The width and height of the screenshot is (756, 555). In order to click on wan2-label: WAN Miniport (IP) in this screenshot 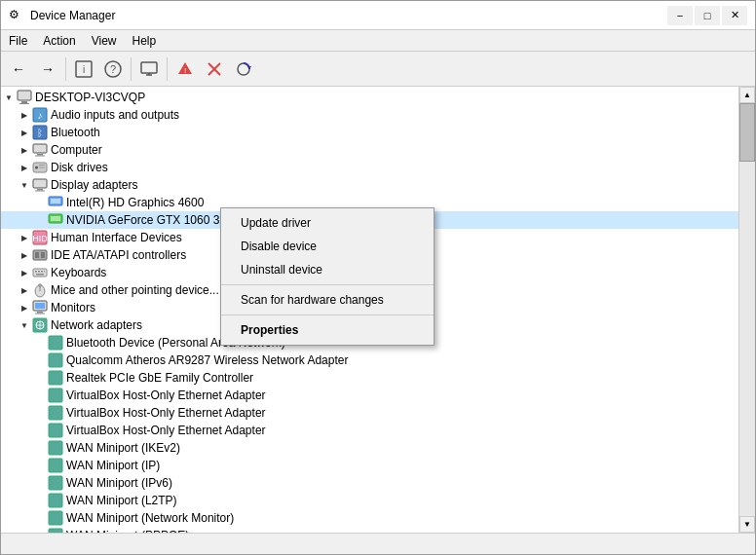, I will do `click(113, 465)`.